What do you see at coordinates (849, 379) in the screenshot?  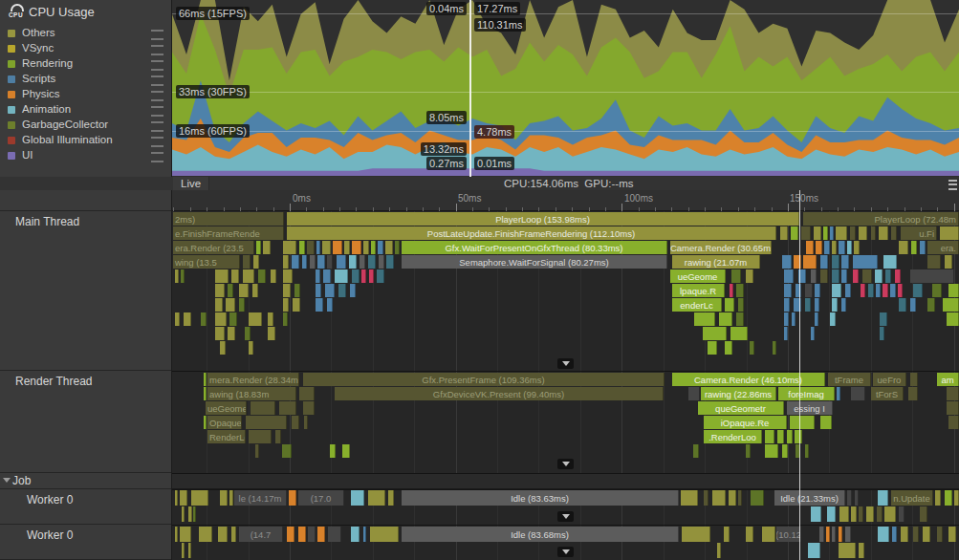 I see `profiler-span: tFrame` at bounding box center [849, 379].